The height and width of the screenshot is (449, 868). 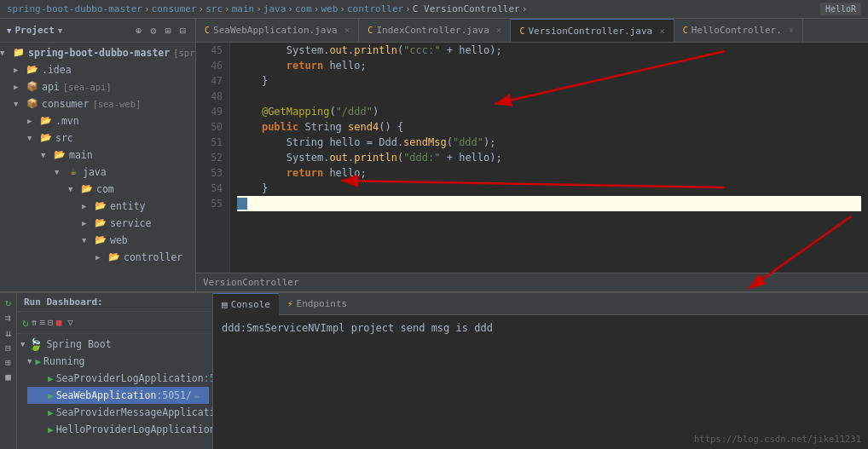 What do you see at coordinates (118, 429) in the screenshot?
I see `dash-item-hello-provider-log: ▶ HelloProviderLogApplication :5054/` at bounding box center [118, 429].